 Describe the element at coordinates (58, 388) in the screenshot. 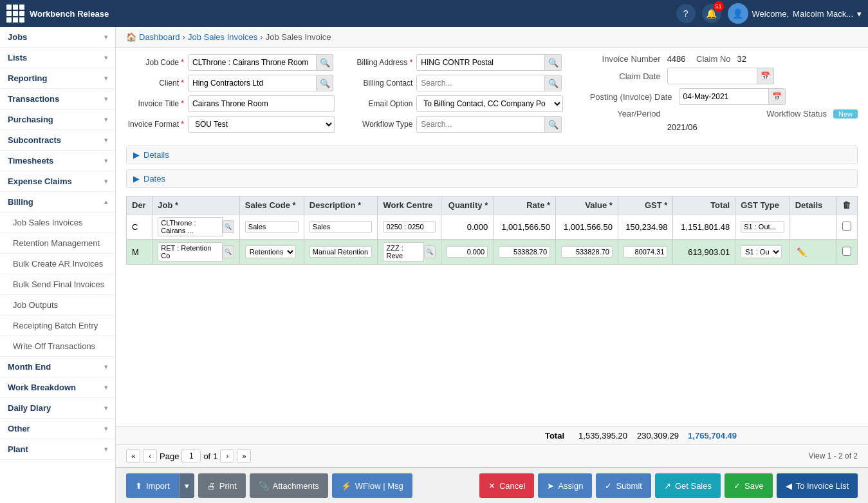

I see `sidebar-item-work-breakdown: Work Breakdown ▾` at that location.